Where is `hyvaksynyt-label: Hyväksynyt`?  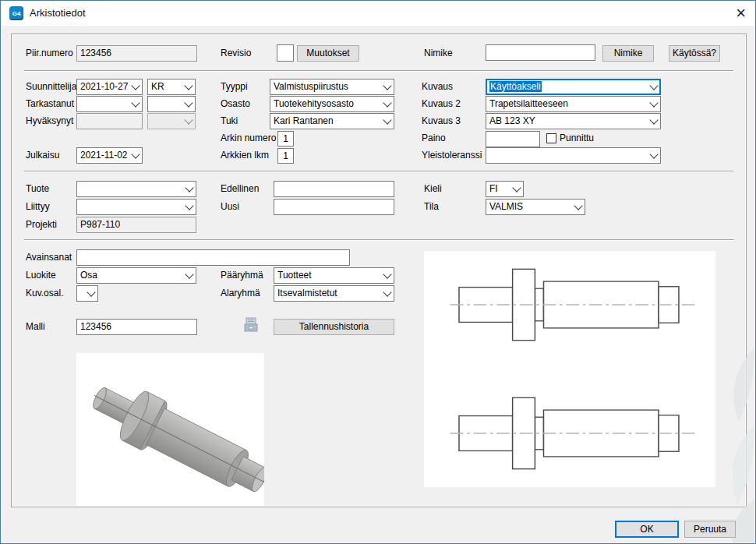 hyvaksynyt-label: Hyväksynyt is located at coordinates (50, 122).